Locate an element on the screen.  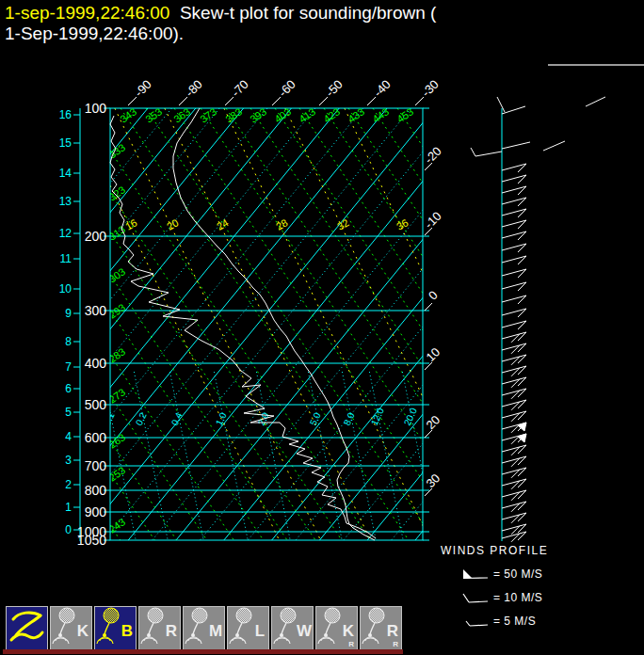
height-tick-label: 5 is located at coordinates (68, 412).